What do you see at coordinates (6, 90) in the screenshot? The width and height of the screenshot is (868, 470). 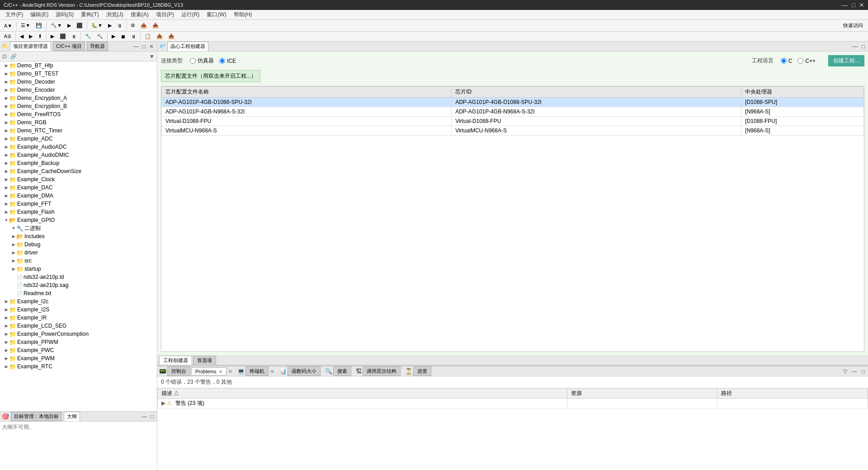 I see `expand-icon-4: ▶` at bounding box center [6, 90].